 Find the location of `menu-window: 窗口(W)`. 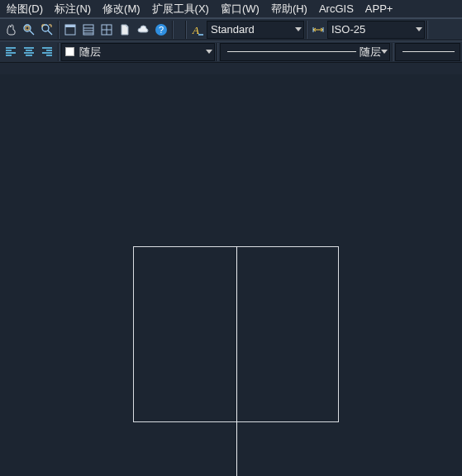

menu-window: 窗口(W) is located at coordinates (241, 9).